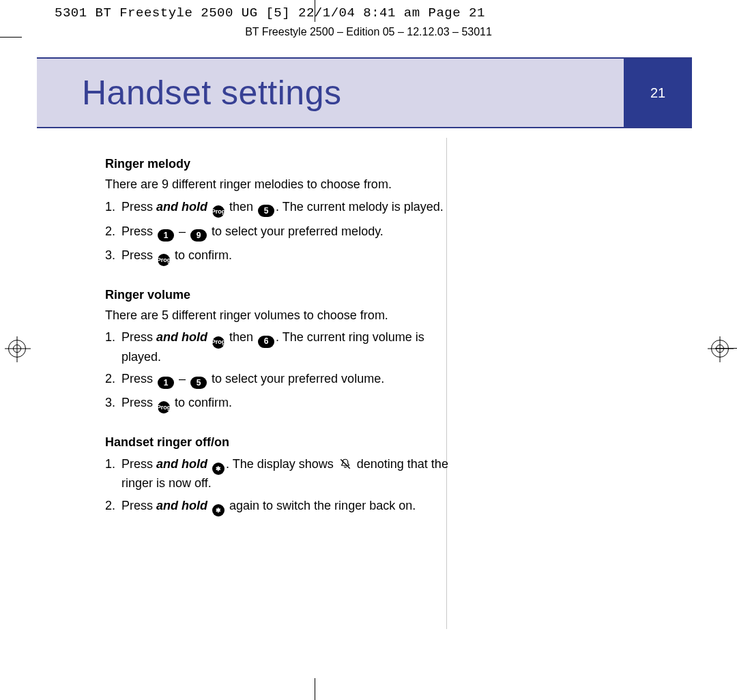  Describe the element at coordinates (266, 342) in the screenshot. I see `digit-6-button-icon: 6` at that location.